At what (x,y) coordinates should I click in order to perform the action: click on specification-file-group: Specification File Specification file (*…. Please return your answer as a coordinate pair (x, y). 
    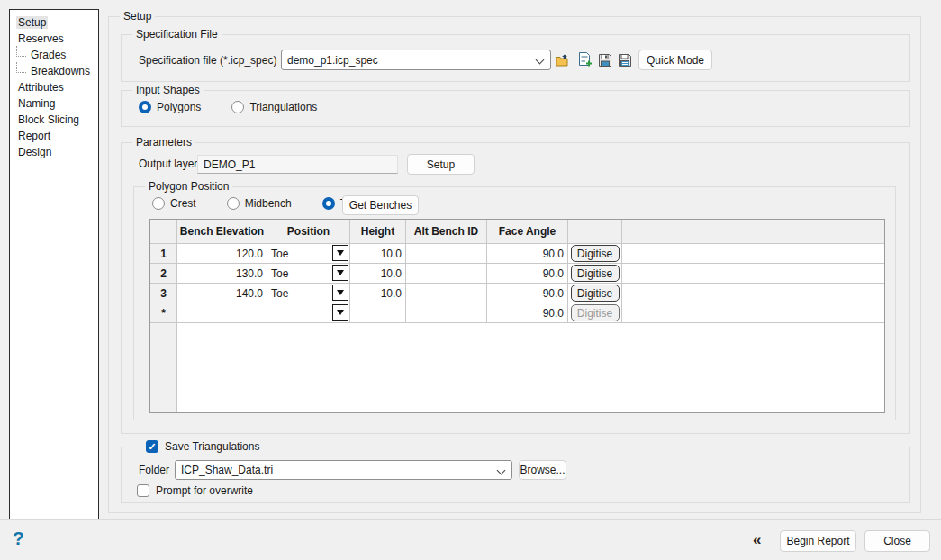
    Looking at the image, I should click on (515, 58).